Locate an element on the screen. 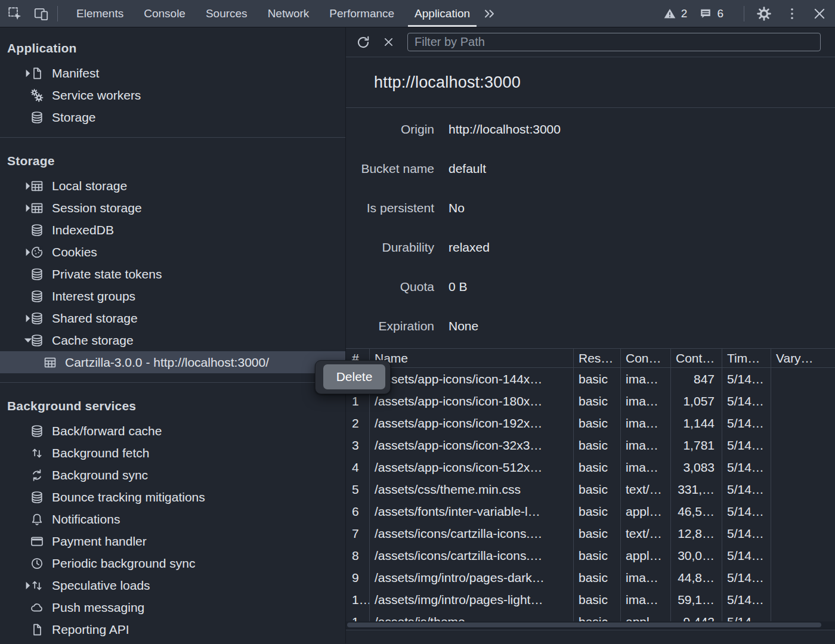 This screenshot has width=835, height=644. more-tabs-button is located at coordinates (490, 14).